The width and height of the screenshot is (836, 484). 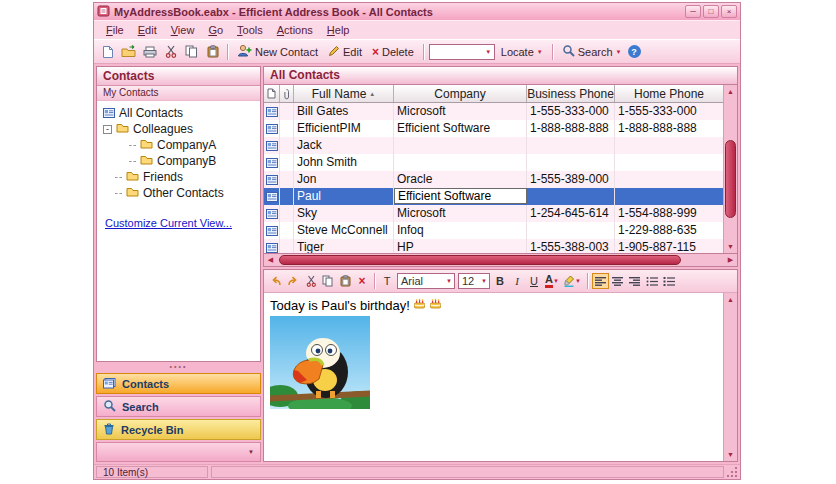 What do you see at coordinates (571, 128) in the screenshot?
I see `business-phone-cell: 1-888-888-888` at bounding box center [571, 128].